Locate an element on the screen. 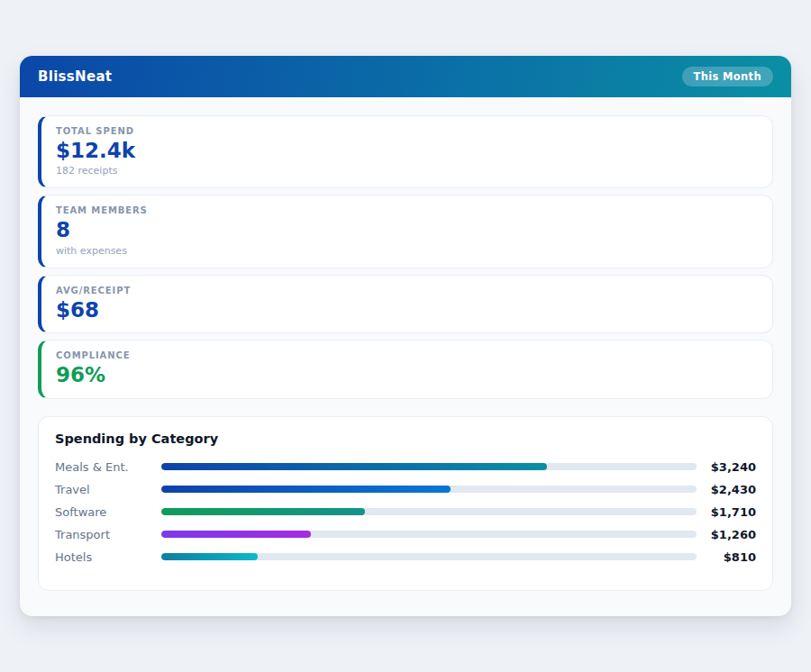 The height and width of the screenshot is (672, 811). category-value: $3,240 is located at coordinates (726, 467).